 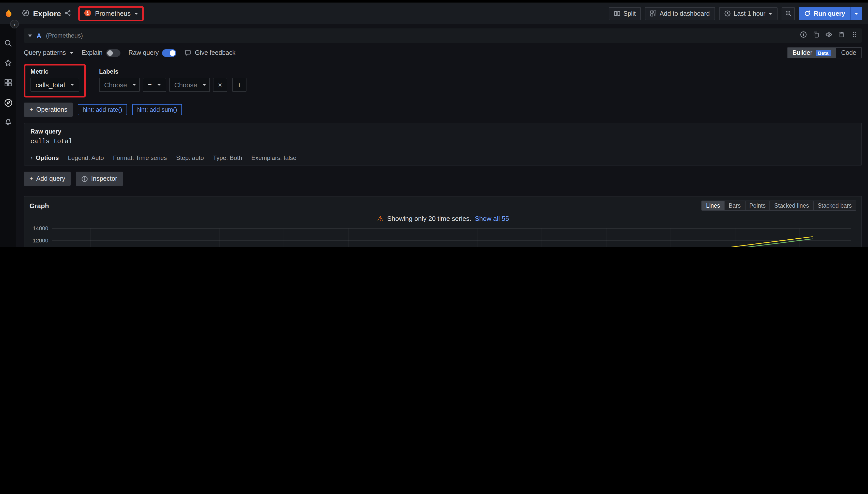 I want to click on raw-query-box: Raw query calls_total › Options Legend: …, so click(x=443, y=144).